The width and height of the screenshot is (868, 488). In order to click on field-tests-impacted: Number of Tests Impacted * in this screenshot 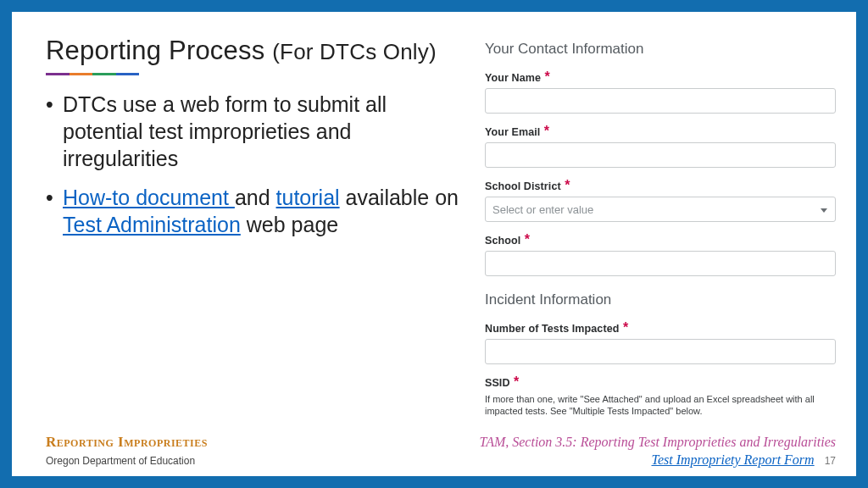, I will do `click(660, 342)`.